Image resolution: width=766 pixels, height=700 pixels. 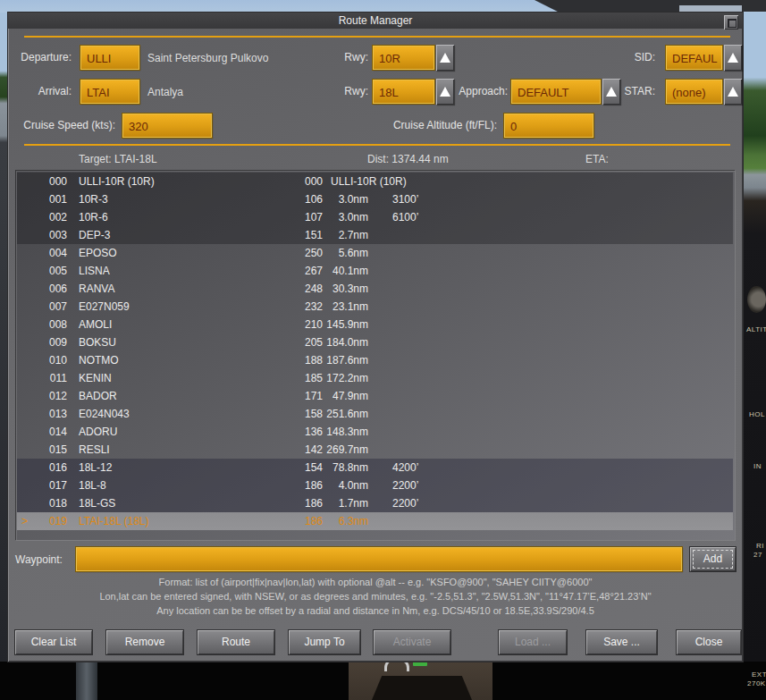 I want to click on star-input: (none), so click(x=694, y=91).